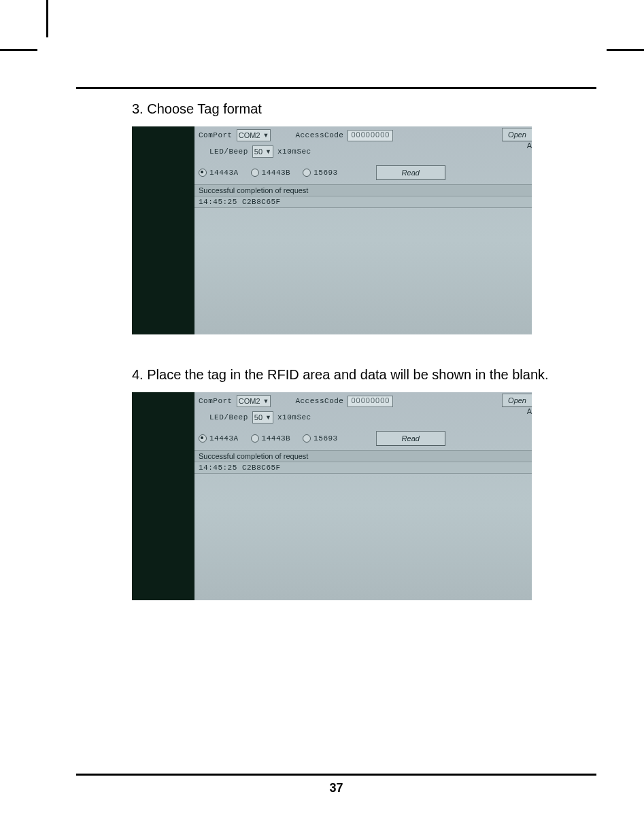 The image size is (644, 813). What do you see at coordinates (529, 145) in the screenshot?
I see `corner-a: A` at bounding box center [529, 145].